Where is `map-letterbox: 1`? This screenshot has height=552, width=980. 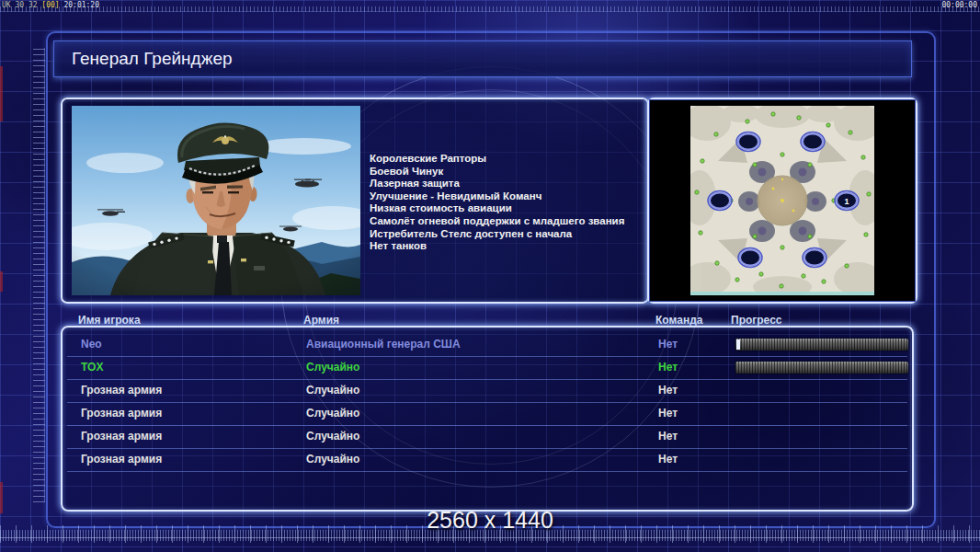 map-letterbox: 1 is located at coordinates (782, 201).